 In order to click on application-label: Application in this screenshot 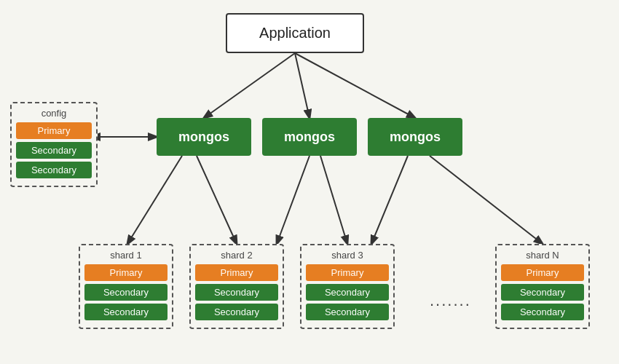, I will do `click(295, 33)`.